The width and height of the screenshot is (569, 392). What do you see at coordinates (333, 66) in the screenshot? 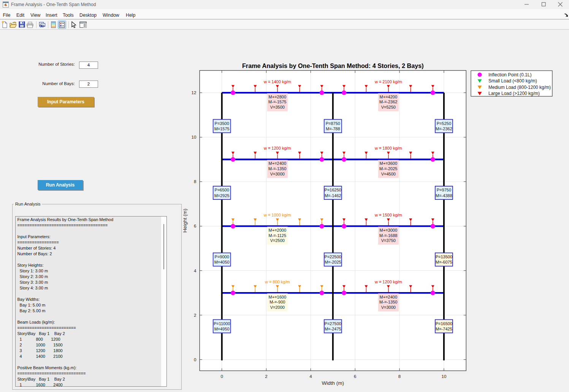
I see `svg-text:Frame Analysis by One-Tenth Sp: Frame Analysis by One-Tenth Span Method:…` at bounding box center [333, 66].